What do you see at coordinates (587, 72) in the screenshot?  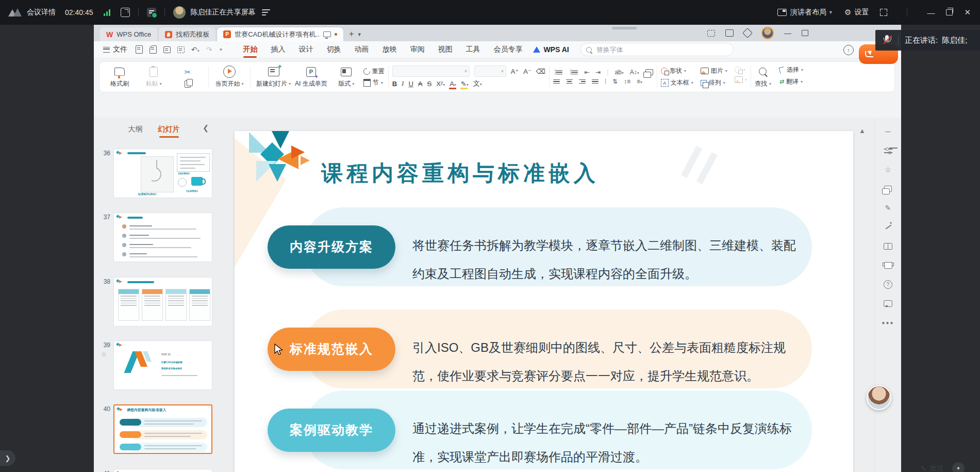 I see `outdent-button: ⇤` at bounding box center [587, 72].